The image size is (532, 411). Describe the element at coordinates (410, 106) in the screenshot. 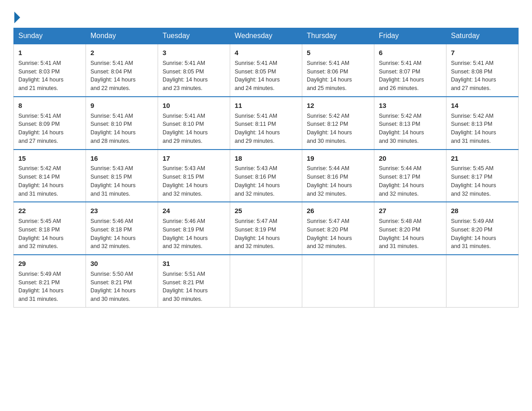

I see `day-number: 13` at that location.